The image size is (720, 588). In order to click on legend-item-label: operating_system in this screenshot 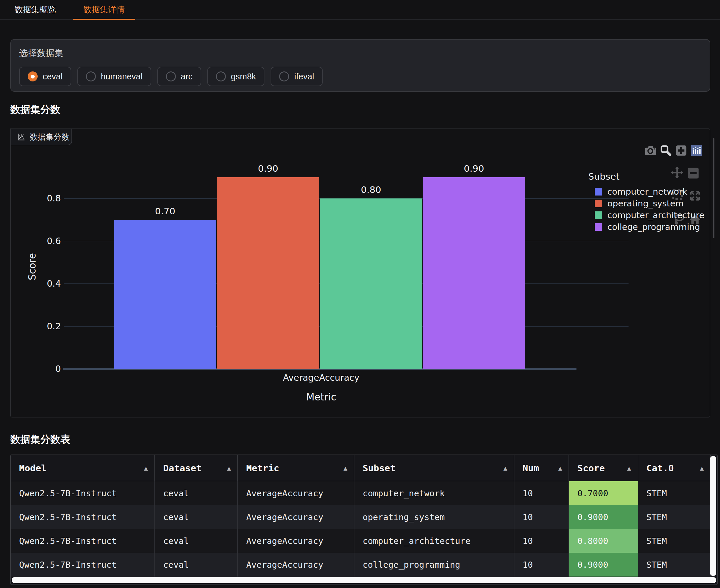, I will do `click(645, 203)`.